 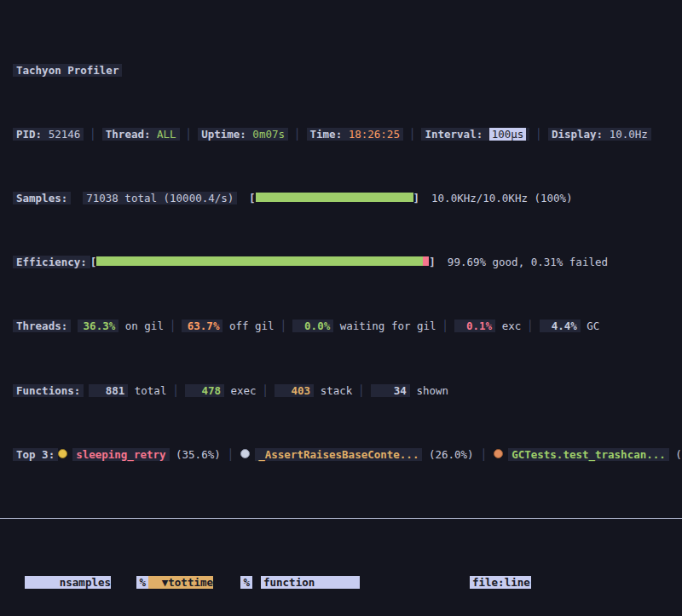 What do you see at coordinates (348, 198) in the screenshot?
I see `samples-line: Samples: 71038 total (10000.4/s) [ ] 10.…` at bounding box center [348, 198].